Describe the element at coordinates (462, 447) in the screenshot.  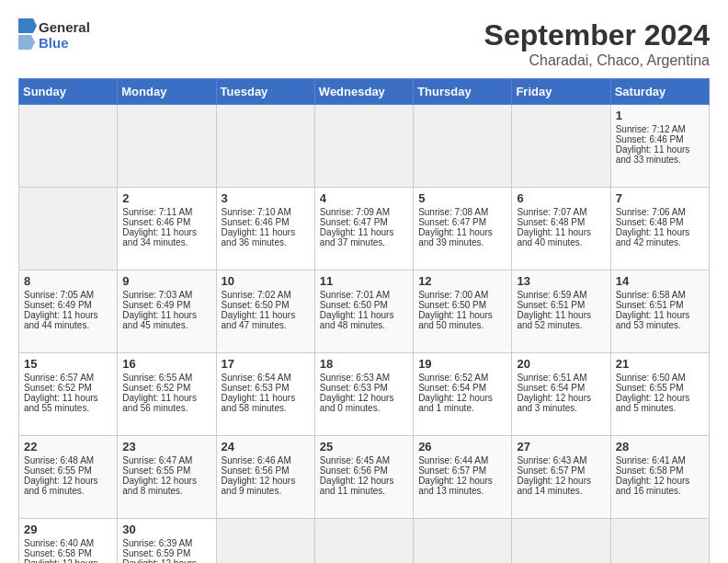
I see `day-number: 26` at that location.